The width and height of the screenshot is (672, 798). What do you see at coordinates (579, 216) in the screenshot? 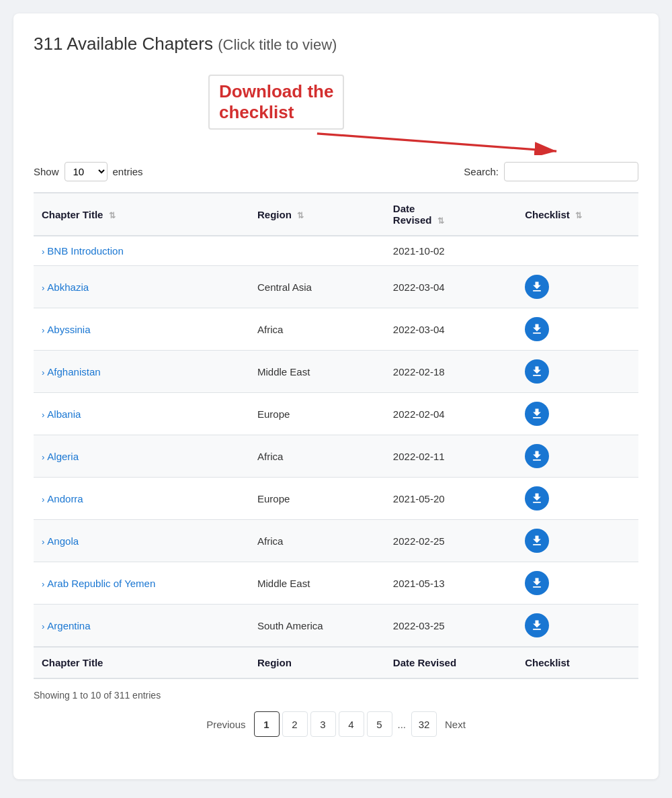
I see `sort-icon-checklist: ⇅` at bounding box center [579, 216].